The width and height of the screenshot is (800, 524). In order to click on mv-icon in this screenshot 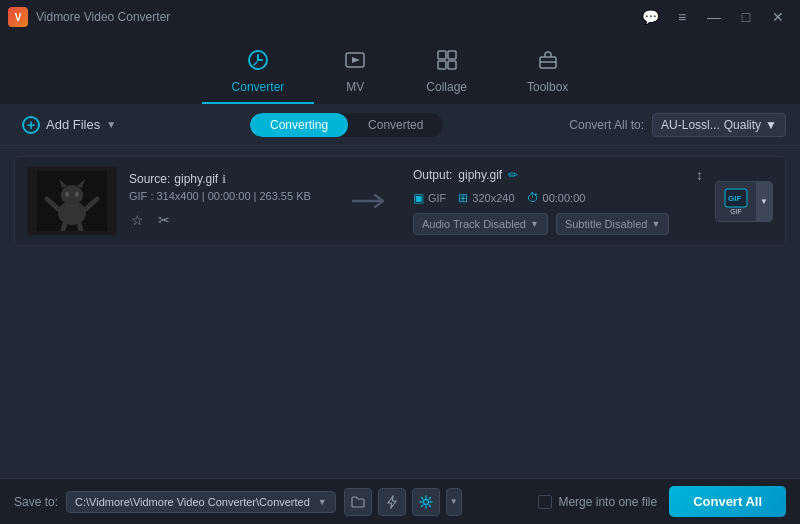, I will do `click(355, 62)`.